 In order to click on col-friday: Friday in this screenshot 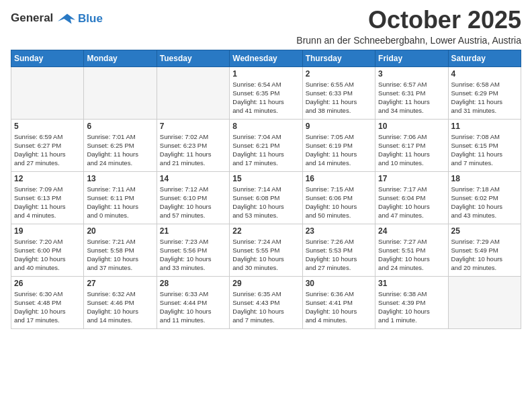, I will do `click(412, 58)`.